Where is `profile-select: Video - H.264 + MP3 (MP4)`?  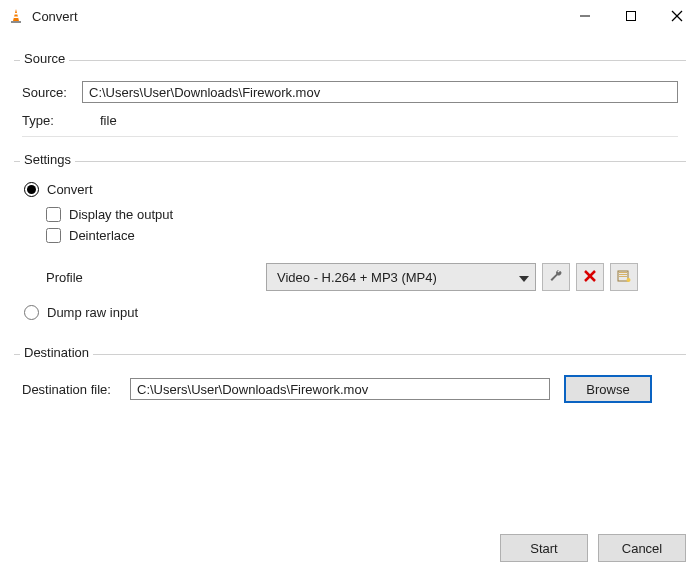
profile-select: Video - H.264 + MP3 (MP4) is located at coordinates (401, 277).